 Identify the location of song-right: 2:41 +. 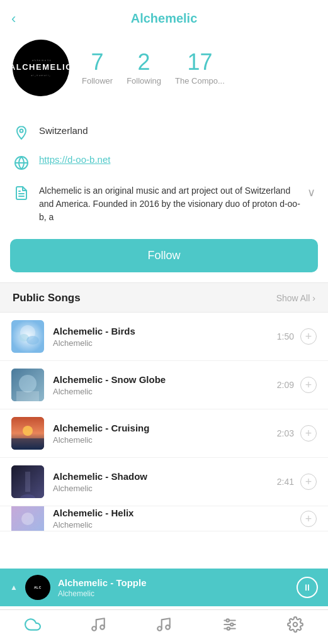
(297, 482).